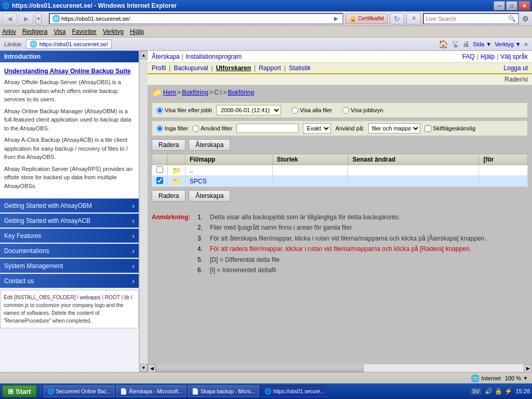 The image size is (532, 399). Describe the element at coordinates (300, 68) in the screenshot. I see `tab-statistik: Statistik` at that location.